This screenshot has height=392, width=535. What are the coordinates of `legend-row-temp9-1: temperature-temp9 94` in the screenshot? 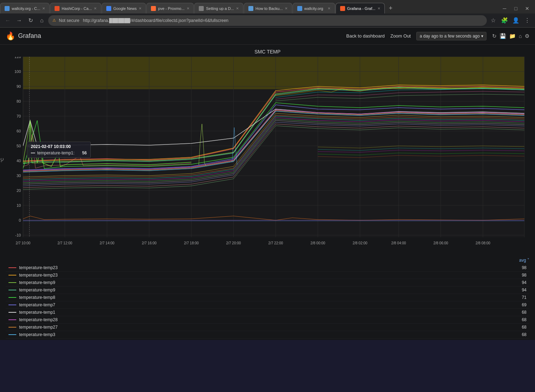 It's located at (268, 283).